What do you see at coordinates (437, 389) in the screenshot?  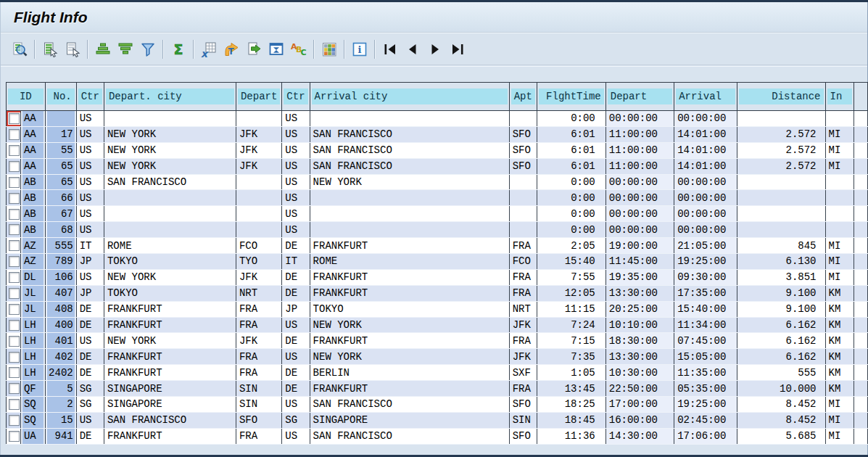 I see `table-row: QF5SGSINGAPORESINDEFRANKFURTFRA13:4522:5…` at bounding box center [437, 389].